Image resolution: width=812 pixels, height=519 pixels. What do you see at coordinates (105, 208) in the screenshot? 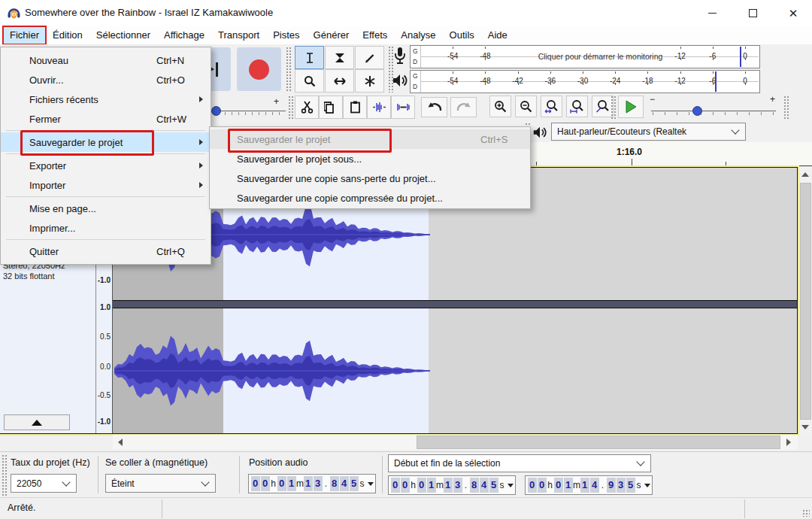
I see `file-menu-item-mise-en-page: Mise en page...` at bounding box center [105, 208].